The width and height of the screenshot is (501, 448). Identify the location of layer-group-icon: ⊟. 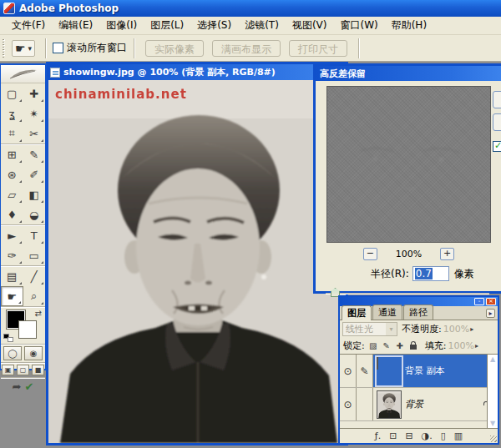
(409, 435).